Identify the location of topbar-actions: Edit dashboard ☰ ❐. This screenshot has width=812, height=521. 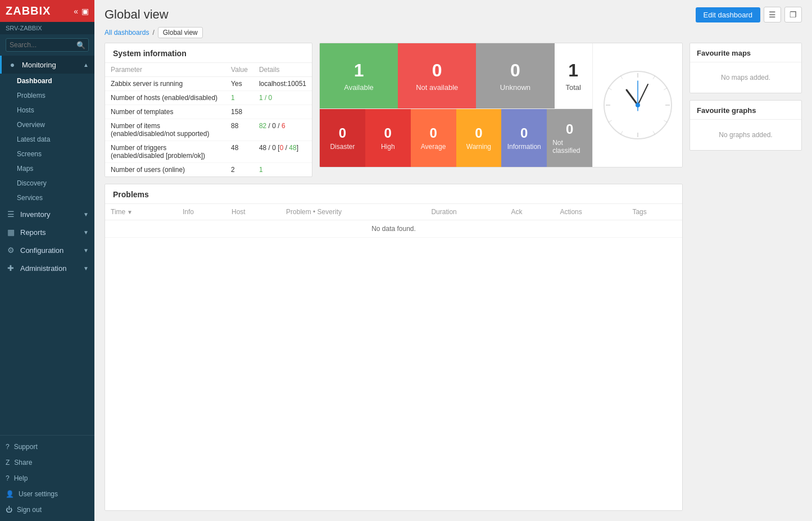
(749, 15).